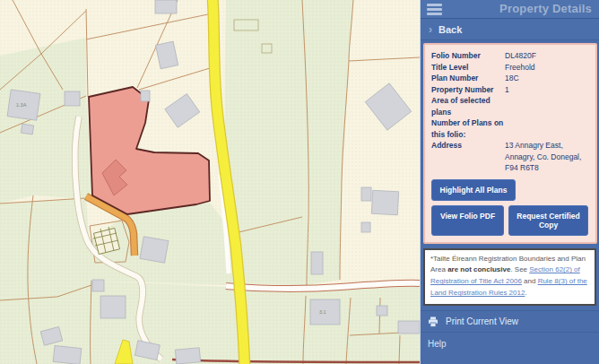 The width and height of the screenshot is (599, 364). Describe the element at coordinates (22, 105) in the screenshot. I see `parcel-label: 1.3A` at that location.